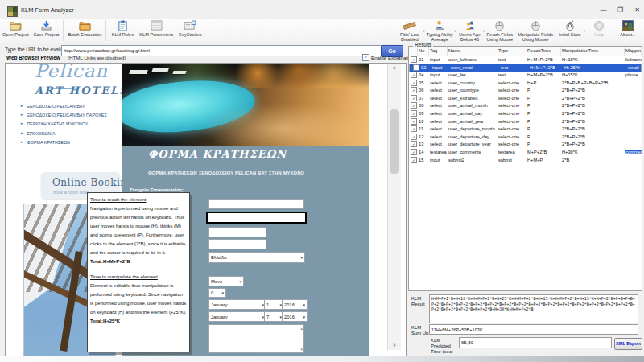 This screenshot has height=362, width=644. Describe the element at coordinates (525, 160) in the screenshot. I see `table-row: ✓15inputsubmit2submitH+M+P2*B` at that location.